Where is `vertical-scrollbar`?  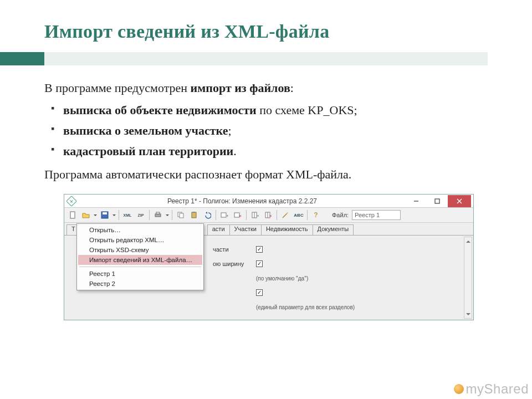
vertical-scrollbar is located at coordinates (468, 278).